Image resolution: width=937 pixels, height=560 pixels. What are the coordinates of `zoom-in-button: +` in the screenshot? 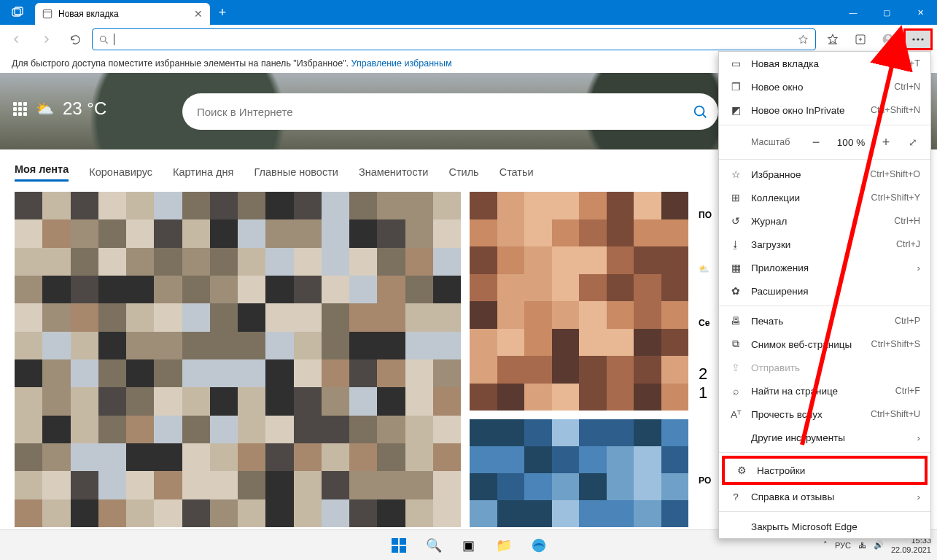 It's located at (886, 143).